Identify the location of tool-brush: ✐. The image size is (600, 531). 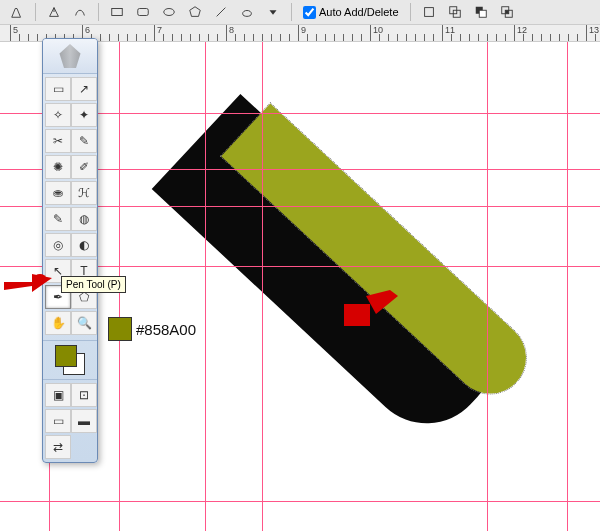
(84, 167).